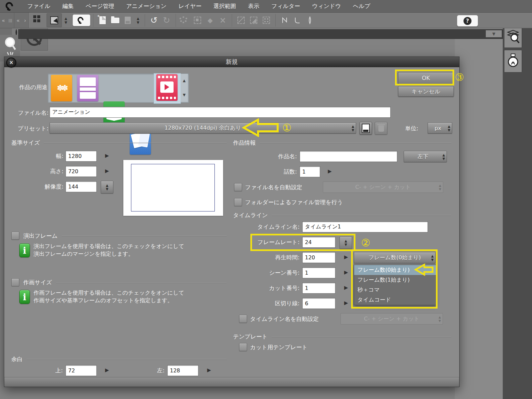  Describe the element at coordinates (154, 20) in the screenshot. I see `undo-button: ↺` at that location.